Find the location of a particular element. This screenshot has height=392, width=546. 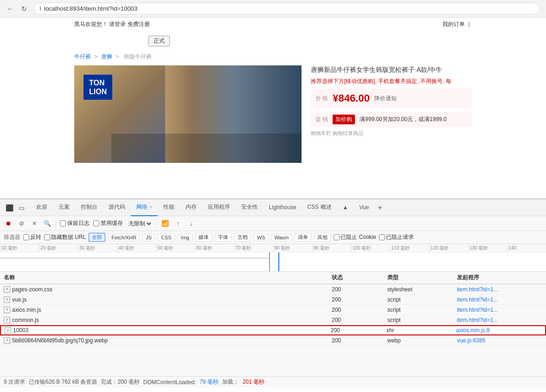

tick-70: 70 毫秒 is located at coordinates (253, 248).